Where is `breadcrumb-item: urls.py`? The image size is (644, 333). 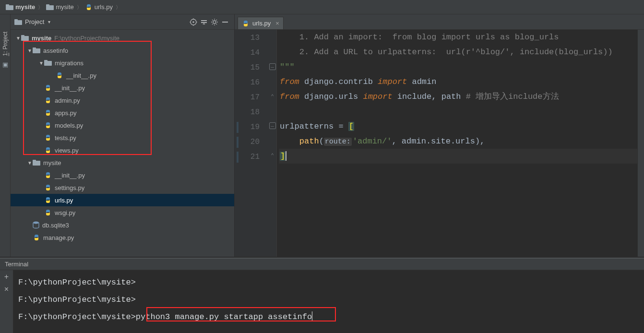 breadcrumb-item: urls.py is located at coordinates (99, 7).